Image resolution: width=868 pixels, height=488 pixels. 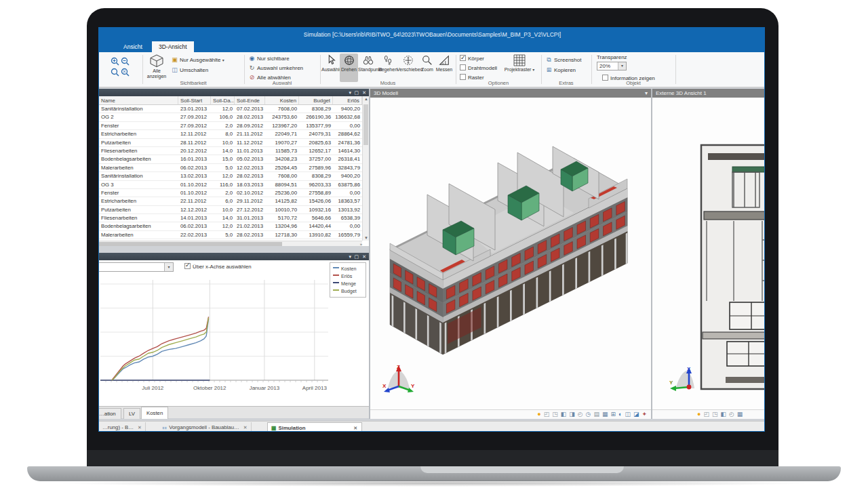 What do you see at coordinates (231, 159) in the screenshot?
I see `table-row: Bodenbelagsarbeiten 16.01.2013 15,0 05.0…` at bounding box center [231, 159].